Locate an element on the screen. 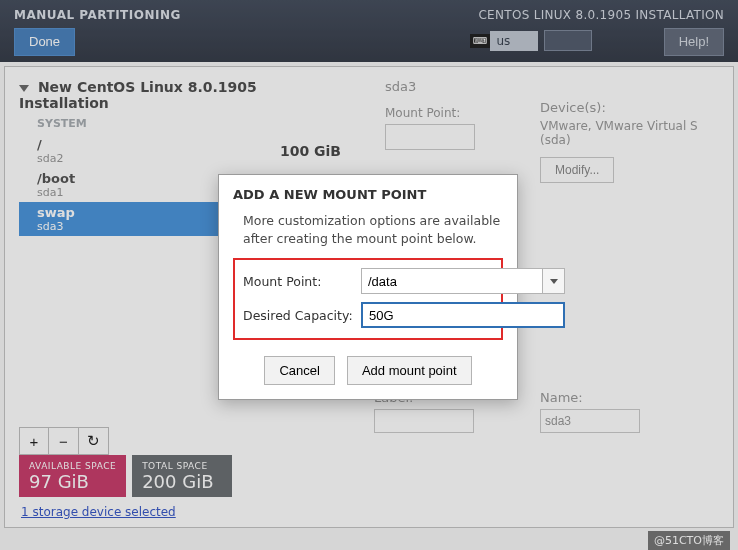 This screenshot has height=550, width=738. storage-devices-link: 1 storage device selected is located at coordinates (98, 512).